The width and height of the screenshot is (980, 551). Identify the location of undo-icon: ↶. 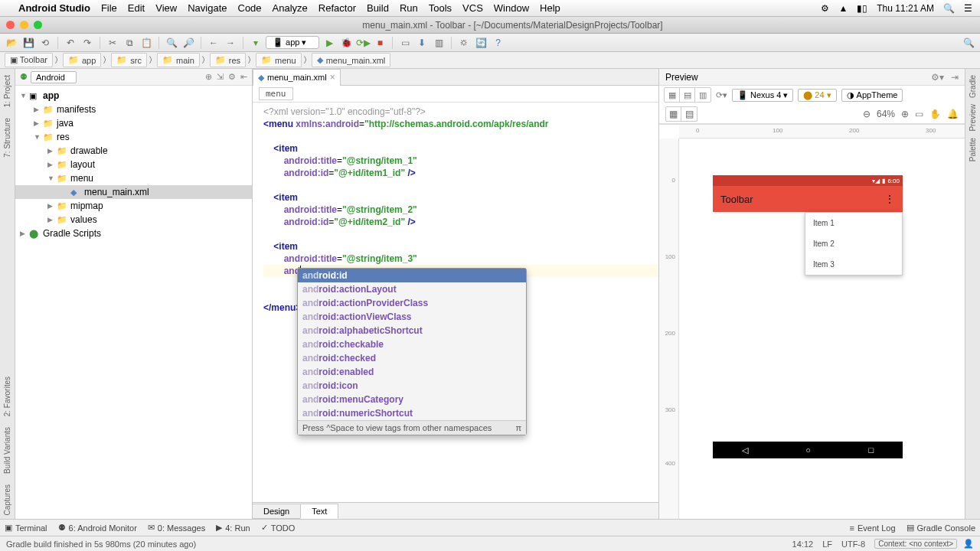
(70, 43).